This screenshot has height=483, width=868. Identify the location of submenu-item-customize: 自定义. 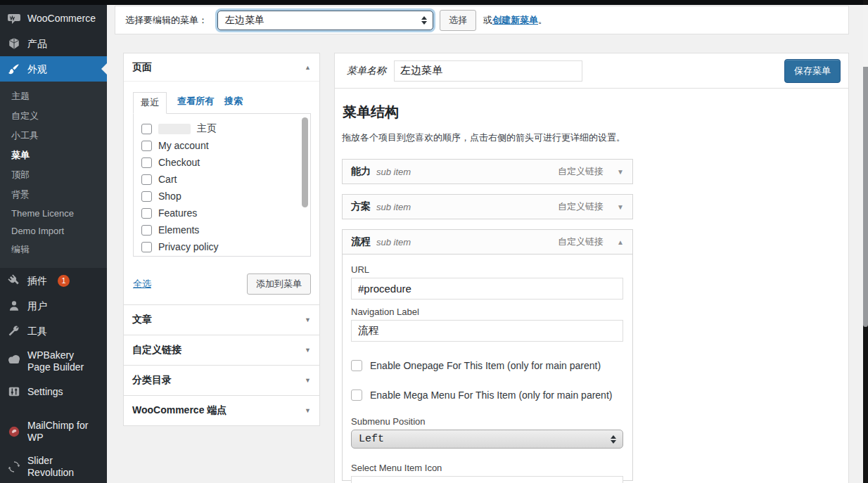
(53, 116).